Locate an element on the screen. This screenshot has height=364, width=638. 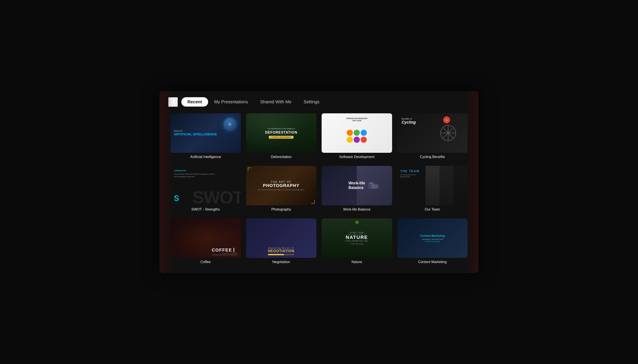
swot-content: S is located at coordinates (177, 198).